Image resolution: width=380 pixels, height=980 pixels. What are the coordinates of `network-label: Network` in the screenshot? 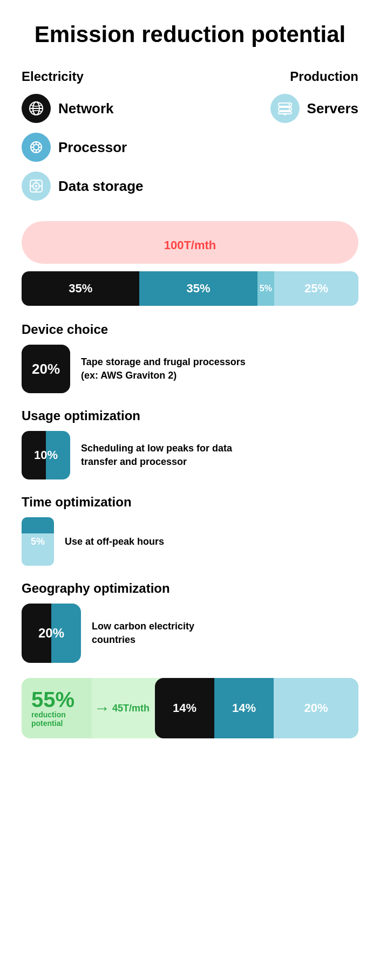 It's located at (86, 109).